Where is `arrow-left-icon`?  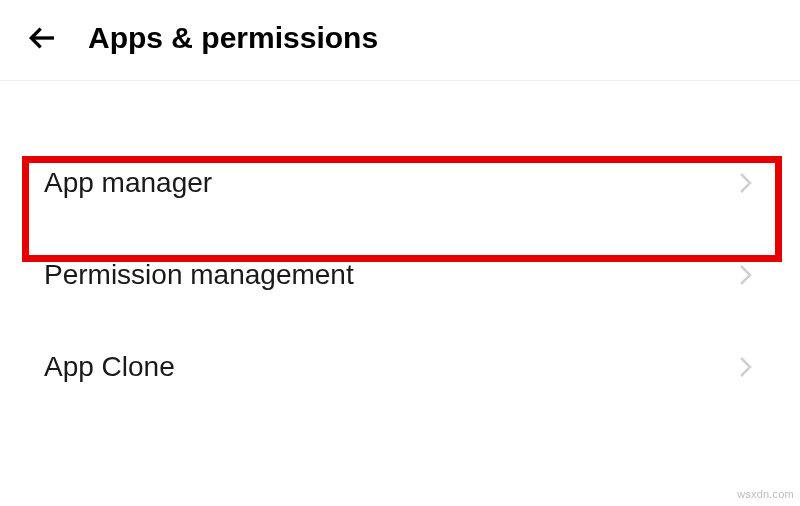 arrow-left-icon is located at coordinates (42, 38).